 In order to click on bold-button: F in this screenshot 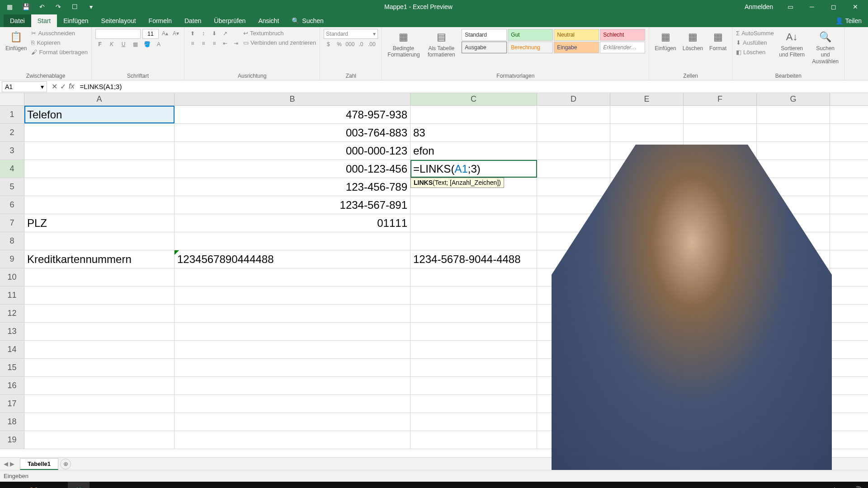, I will do `click(100, 44)`.